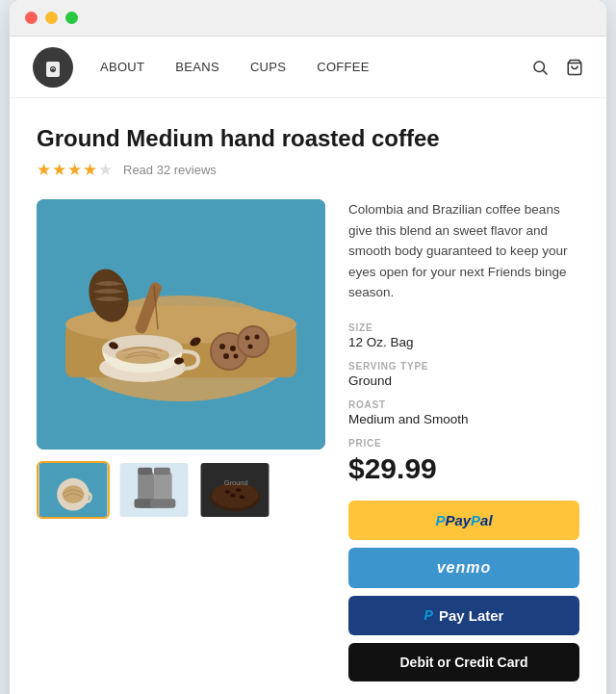  What do you see at coordinates (540, 67) in the screenshot?
I see `search-button` at bounding box center [540, 67].